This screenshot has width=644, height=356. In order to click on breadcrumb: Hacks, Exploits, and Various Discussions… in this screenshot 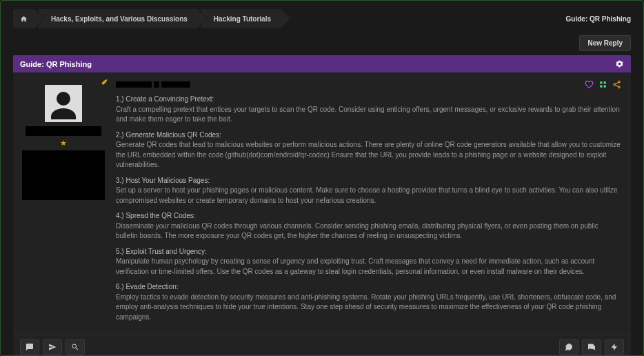, I will do `click(322, 19)`.